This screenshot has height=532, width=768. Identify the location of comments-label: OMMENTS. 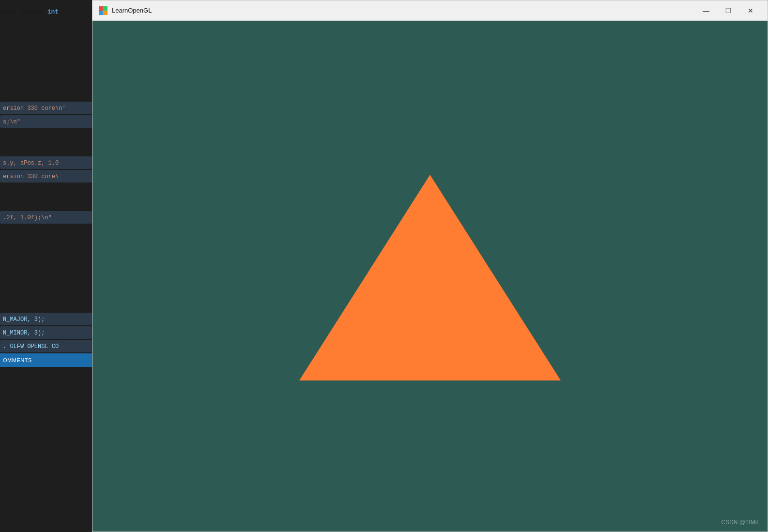
(17, 360).